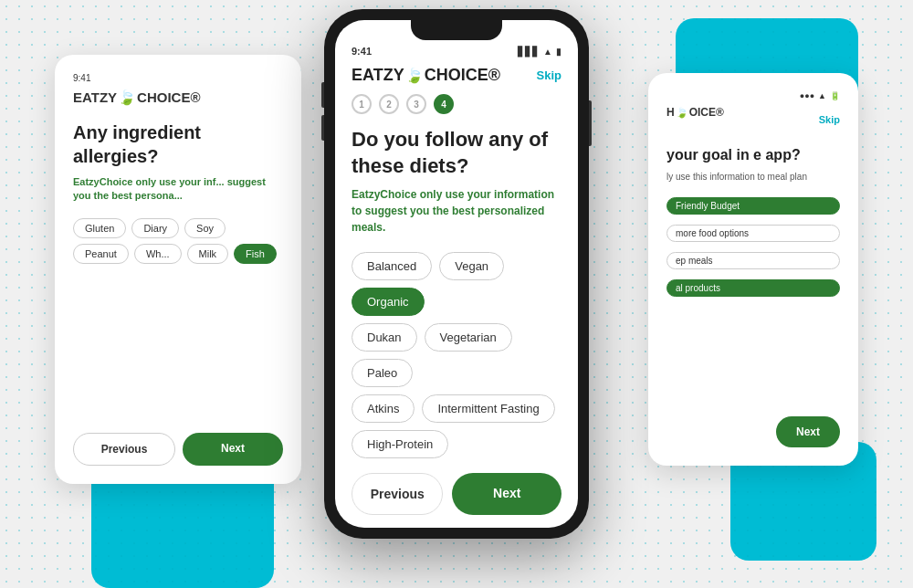 The width and height of the screenshot is (913, 588). Describe the element at coordinates (456, 494) in the screenshot. I see `action-row: Previous Next` at that location.